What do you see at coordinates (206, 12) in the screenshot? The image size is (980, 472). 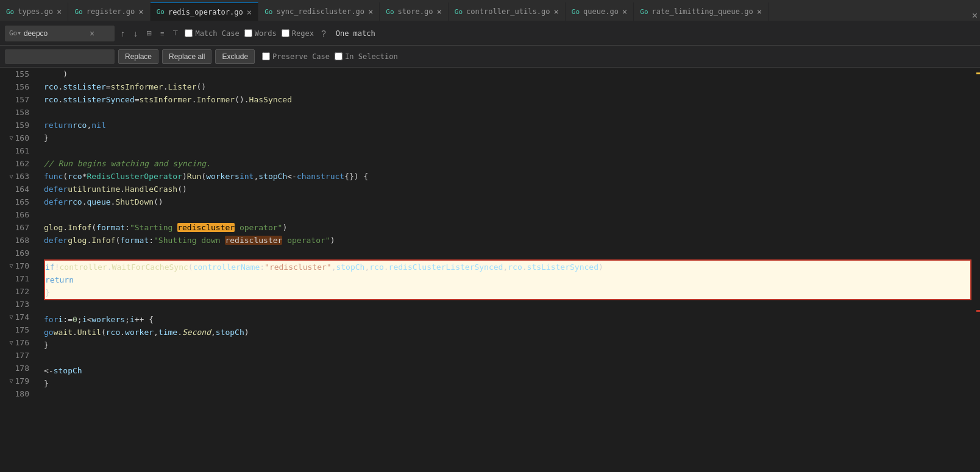 I see `tab-label: redis_operator.go` at bounding box center [206, 12].